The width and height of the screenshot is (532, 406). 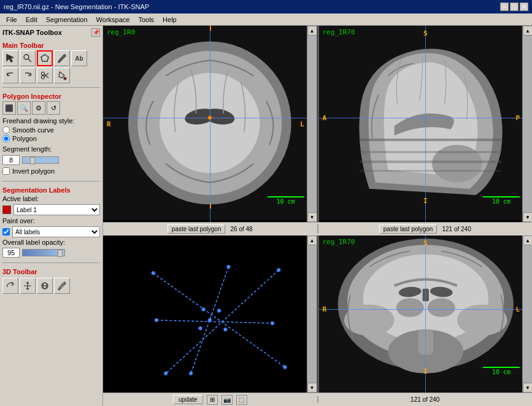 What do you see at coordinates (409, 229) in the screenshot?
I see `paste-polygon-button-right: paste last polygon` at bounding box center [409, 229].